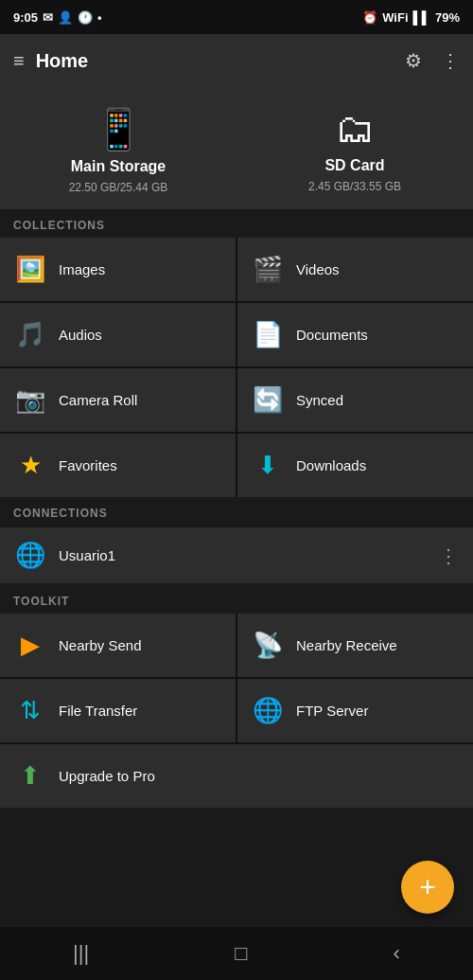  What do you see at coordinates (117, 710) in the screenshot?
I see `file-transfer-item: ⇅ File Transfer` at bounding box center [117, 710].